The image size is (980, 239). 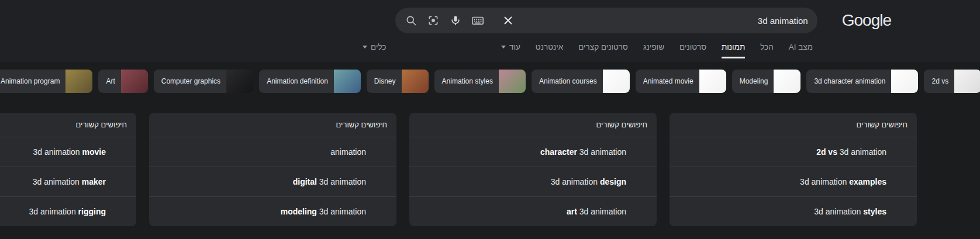 What do you see at coordinates (467, 81) in the screenshot?
I see `chip-label: Animation styles` at bounding box center [467, 81].